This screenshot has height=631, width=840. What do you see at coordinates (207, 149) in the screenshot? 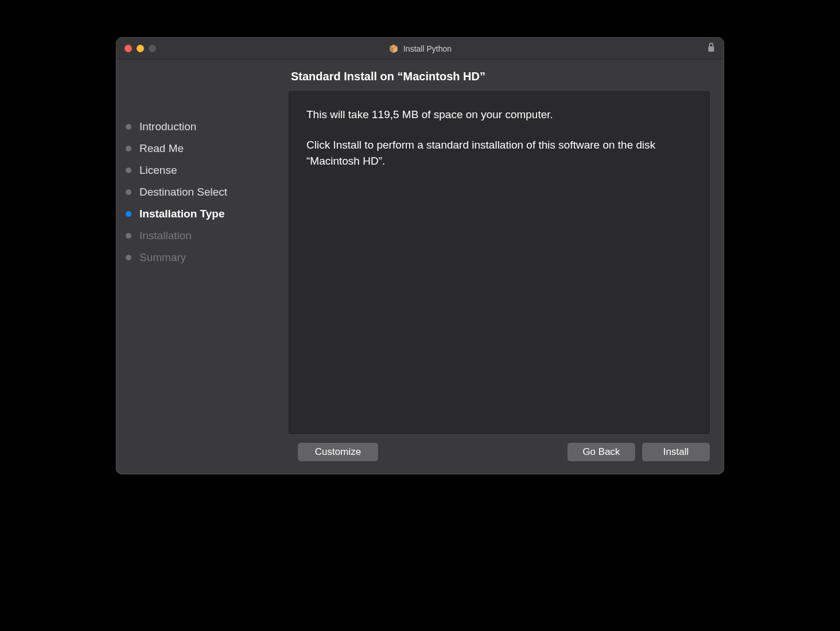
I see `sidebar-item-readme: Read Me` at bounding box center [207, 149].